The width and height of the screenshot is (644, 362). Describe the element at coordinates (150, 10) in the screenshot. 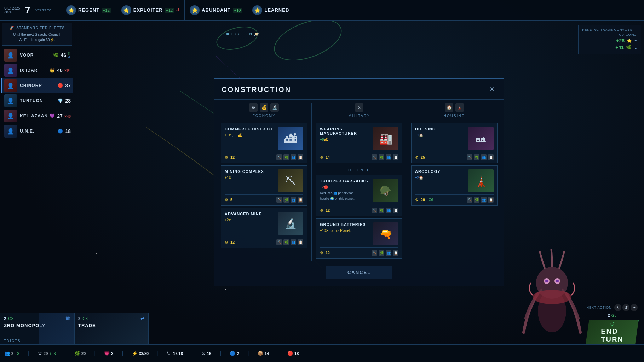

I see `hero-exploiter: ⭐ EXPLOITER +12 -1` at that location.